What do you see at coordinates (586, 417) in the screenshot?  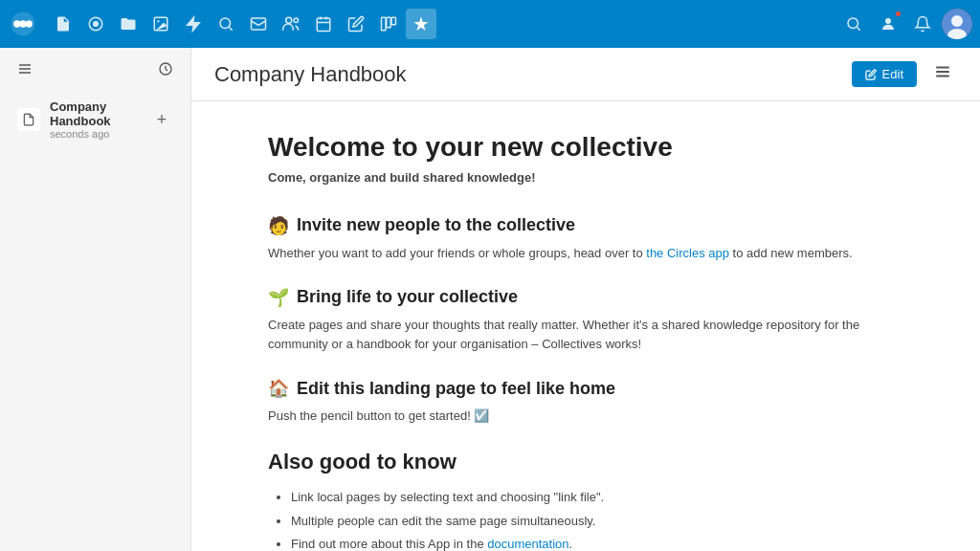 I see `section-edit-body: Push the pencil button to get started! ☑…` at bounding box center [586, 417].